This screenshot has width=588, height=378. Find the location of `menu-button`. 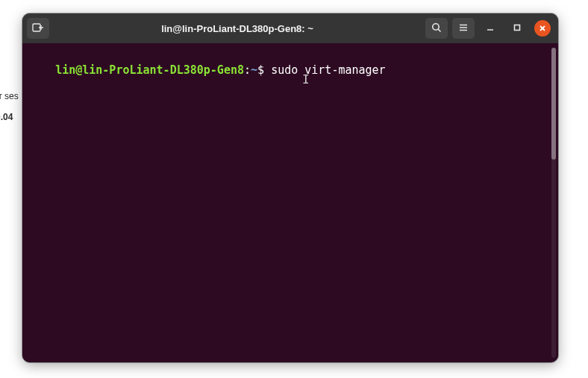

menu-button is located at coordinates (463, 28).